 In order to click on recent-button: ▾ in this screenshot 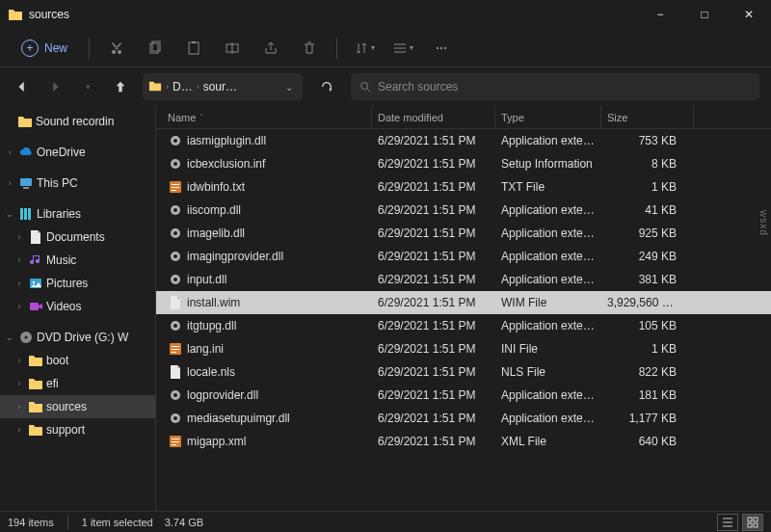, I will do `click(88, 87)`.